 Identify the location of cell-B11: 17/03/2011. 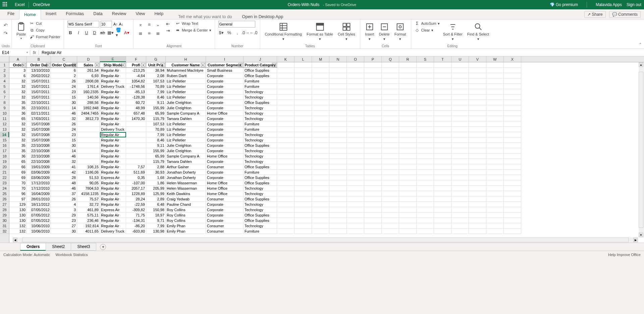
(39, 119).